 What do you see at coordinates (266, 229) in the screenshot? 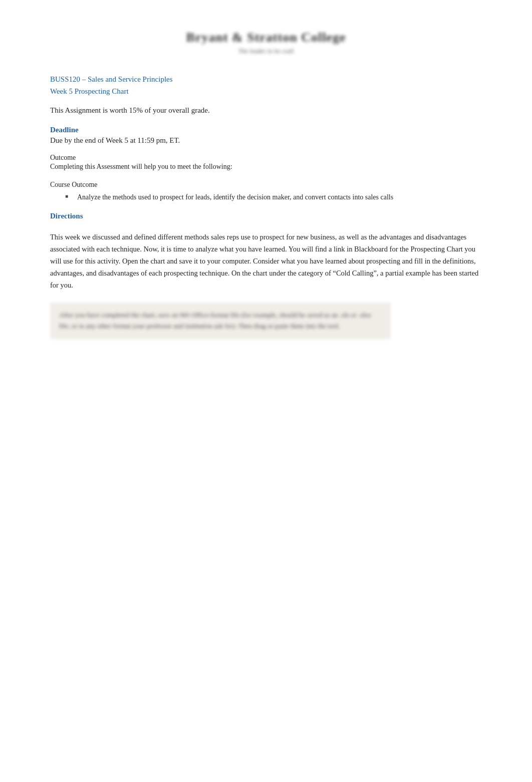
I see `spacer2` at bounding box center [266, 229].